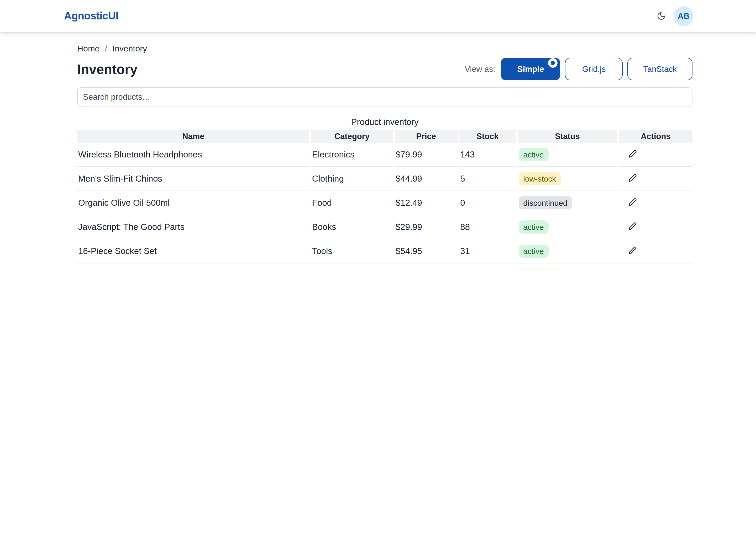 The height and width of the screenshot is (539, 756). What do you see at coordinates (88, 49) in the screenshot?
I see `breadcrumb-home: Home` at bounding box center [88, 49].